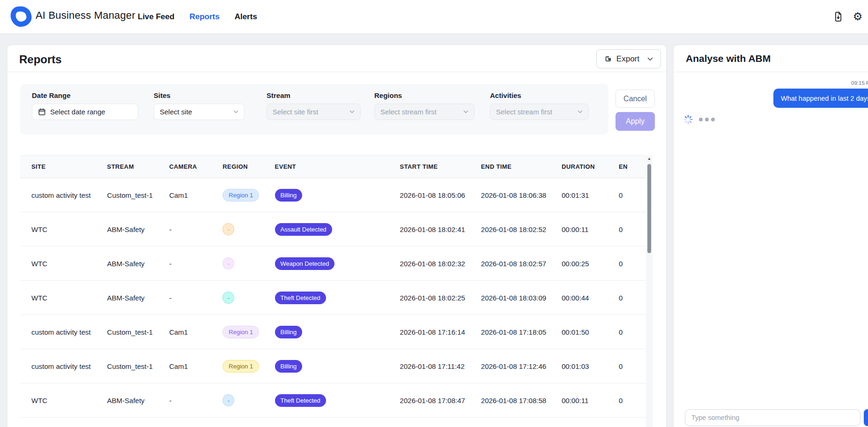 Image resolution: width=868 pixels, height=427 pixels. What do you see at coordinates (632, 167) in the screenshot?
I see `column-header-en: EN` at bounding box center [632, 167].